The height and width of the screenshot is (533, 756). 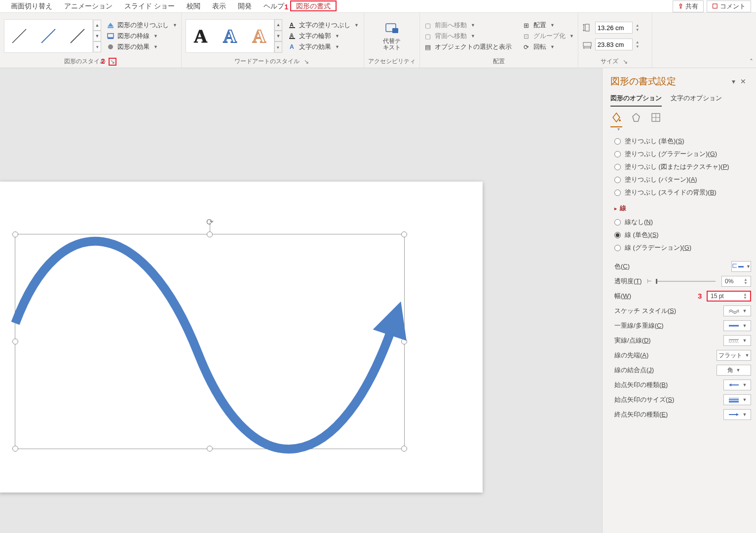 I want to click on gallery-more: ▾, so click(x=97, y=47).